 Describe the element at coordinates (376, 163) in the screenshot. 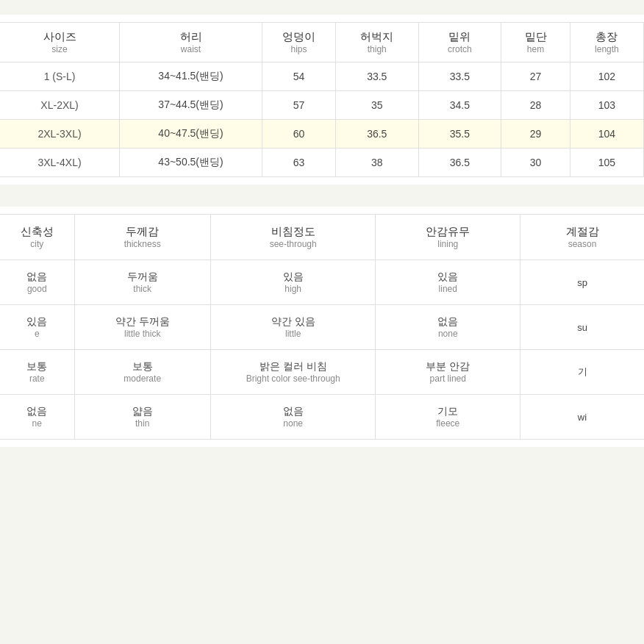

I see `thigh-cell: 38` at that location.